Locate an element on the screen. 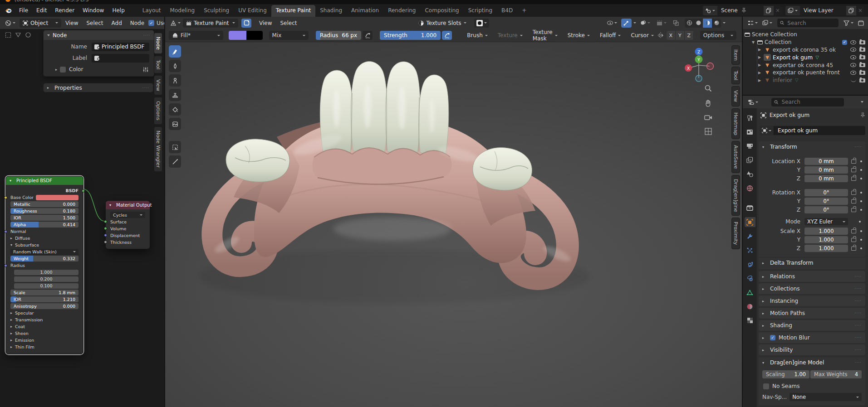 Image resolution: width=868 pixels, height=407 pixels. panel-header: ▸ ✓ Shading ···· is located at coordinates (812, 325).